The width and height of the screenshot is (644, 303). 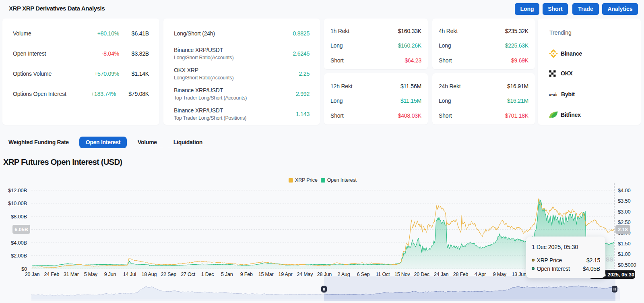 I want to click on svg-text: 9 Jun, so click(x=110, y=274).